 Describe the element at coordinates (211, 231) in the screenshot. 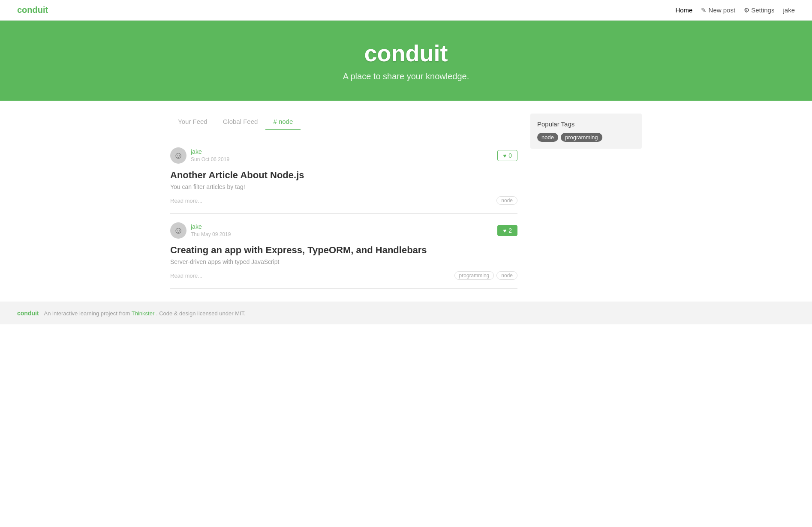

I see `author-info: jake Thu May 09 2019` at that location.